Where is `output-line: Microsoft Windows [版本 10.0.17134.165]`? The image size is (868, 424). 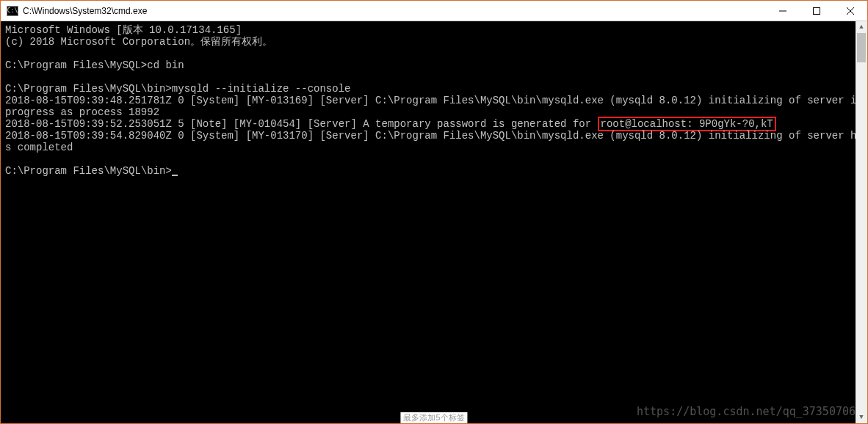 output-line: Microsoft Windows [版本 10.0.17134.165] is located at coordinates (123, 30).